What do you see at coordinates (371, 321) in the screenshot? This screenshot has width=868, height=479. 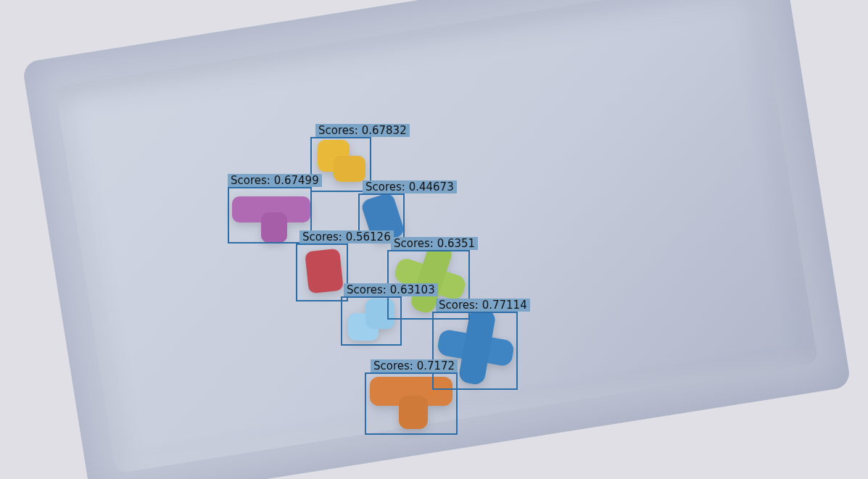 I see `bbox-lightblue-elbow` at bounding box center [371, 321].